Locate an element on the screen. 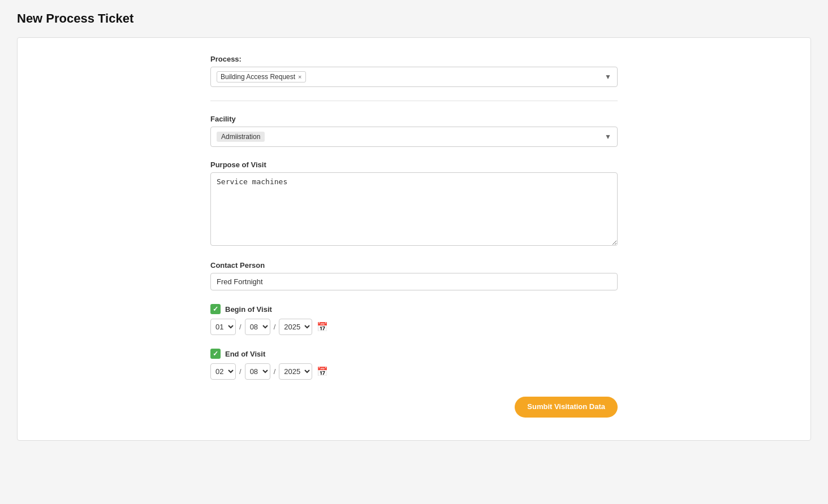 The height and width of the screenshot is (504, 828). contact-input is located at coordinates (414, 281).